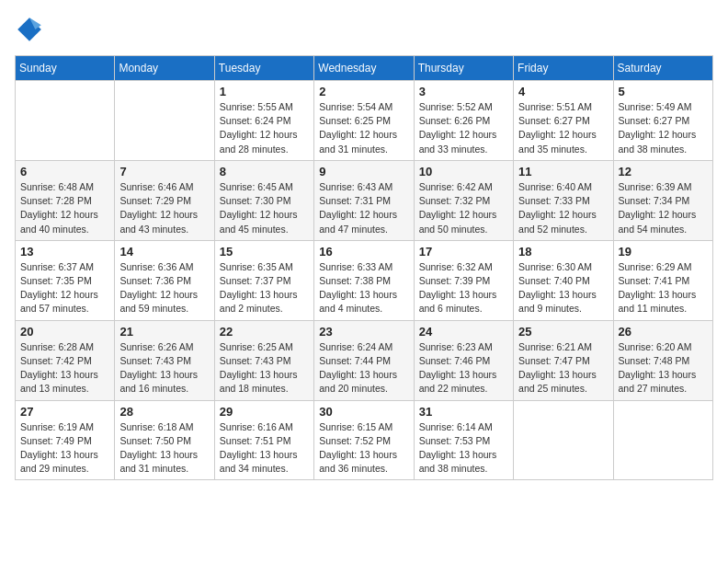 Image resolution: width=728 pixels, height=563 pixels. Describe the element at coordinates (64, 449) in the screenshot. I see `day-info: Sunrise: 6:19 AMSunset: 7:49 PMDaylight:…` at that location.